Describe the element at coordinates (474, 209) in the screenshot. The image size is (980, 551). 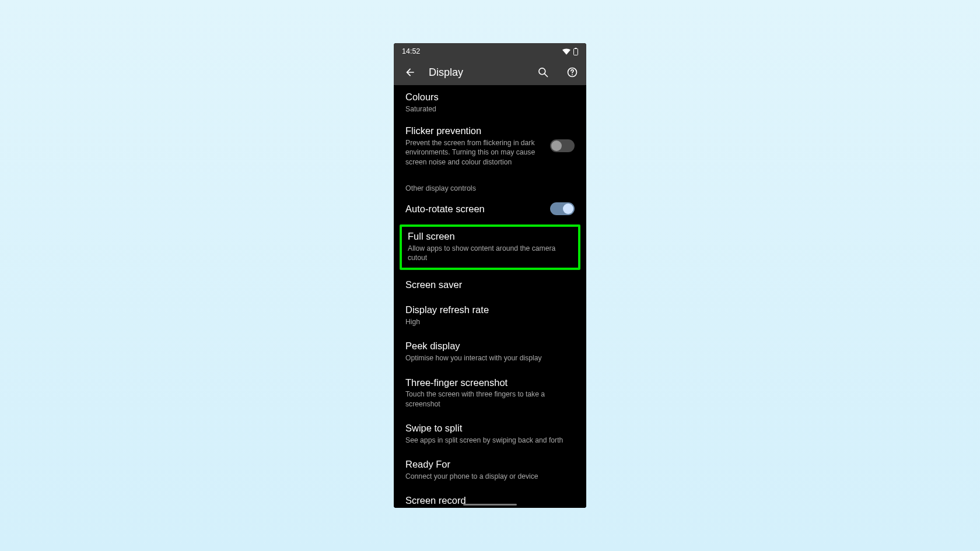
I see `setting-title: Auto-rotate screen` at that location.